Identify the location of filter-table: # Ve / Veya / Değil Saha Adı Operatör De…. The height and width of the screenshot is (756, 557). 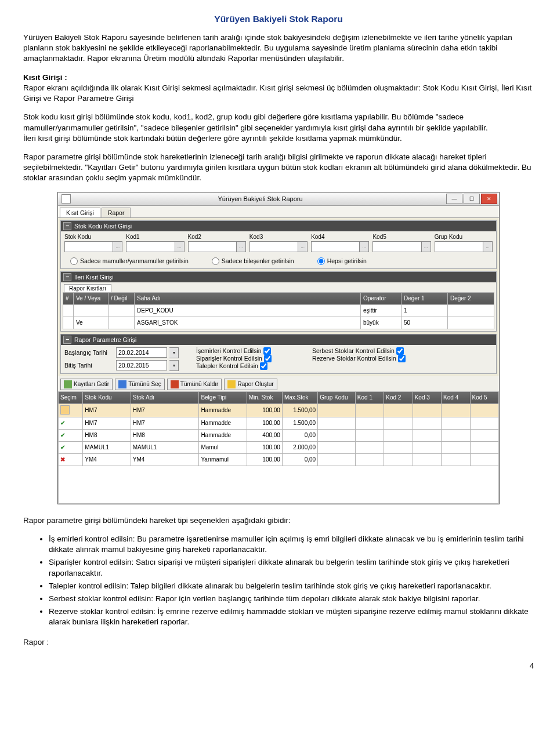
(278, 311).